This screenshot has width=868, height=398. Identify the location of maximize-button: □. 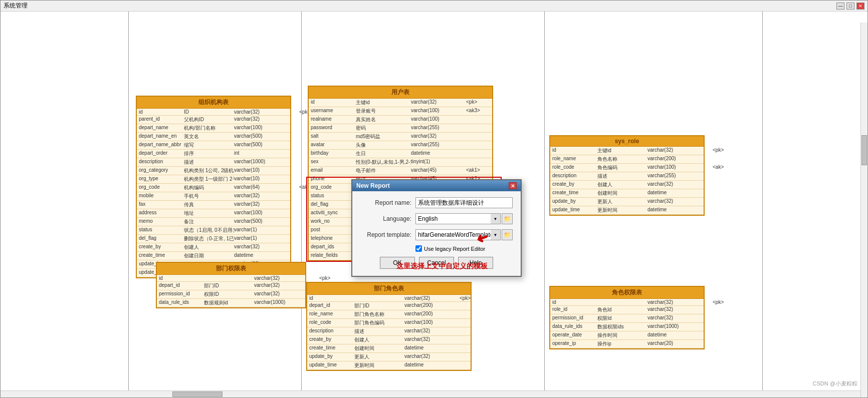
(850, 6).